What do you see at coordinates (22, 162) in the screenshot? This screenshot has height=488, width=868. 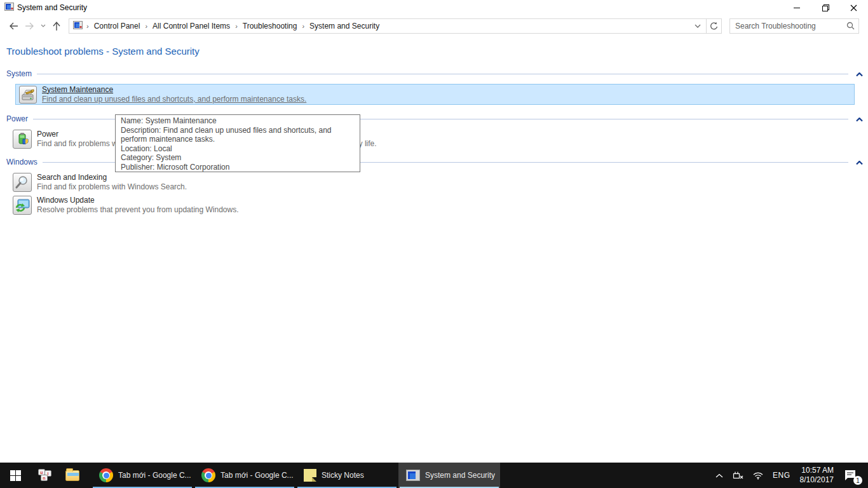 I see `section-name: Windows` at bounding box center [22, 162].